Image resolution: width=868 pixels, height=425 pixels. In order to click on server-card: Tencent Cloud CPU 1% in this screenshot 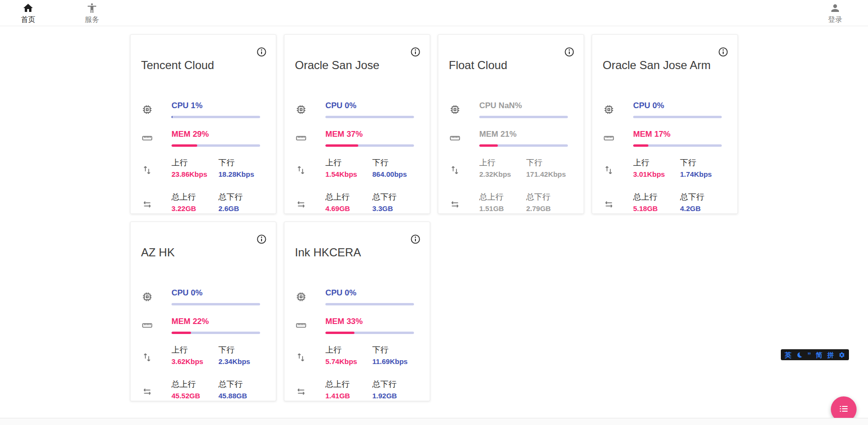, I will do `click(203, 124)`.